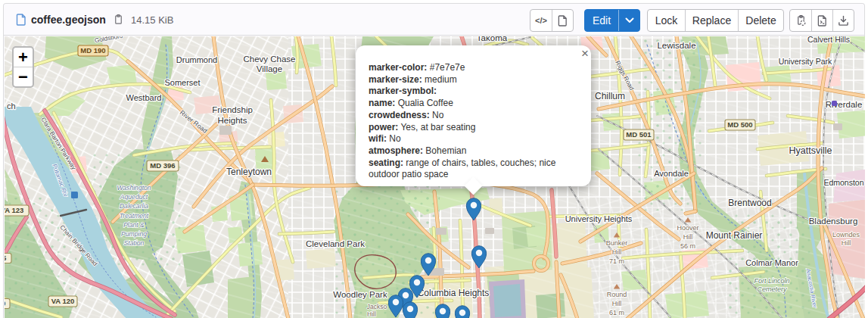  What do you see at coordinates (740, 124) in the screenshot?
I see `svg-text: MD 500` at bounding box center [740, 124].